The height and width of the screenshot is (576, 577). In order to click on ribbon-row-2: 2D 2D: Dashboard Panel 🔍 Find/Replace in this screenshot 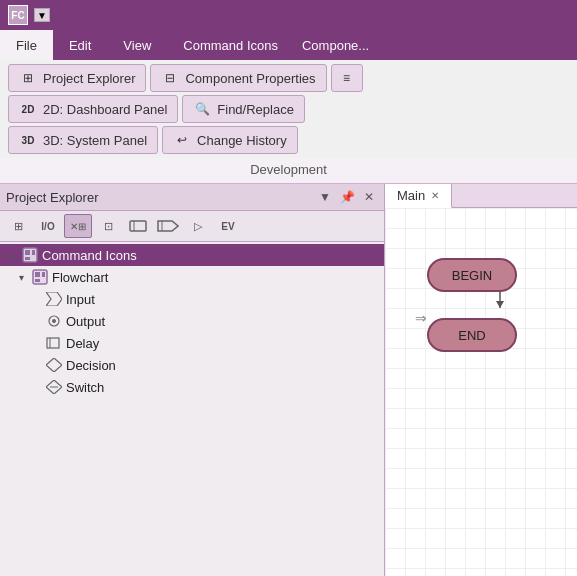, I will do `click(186, 109)`.